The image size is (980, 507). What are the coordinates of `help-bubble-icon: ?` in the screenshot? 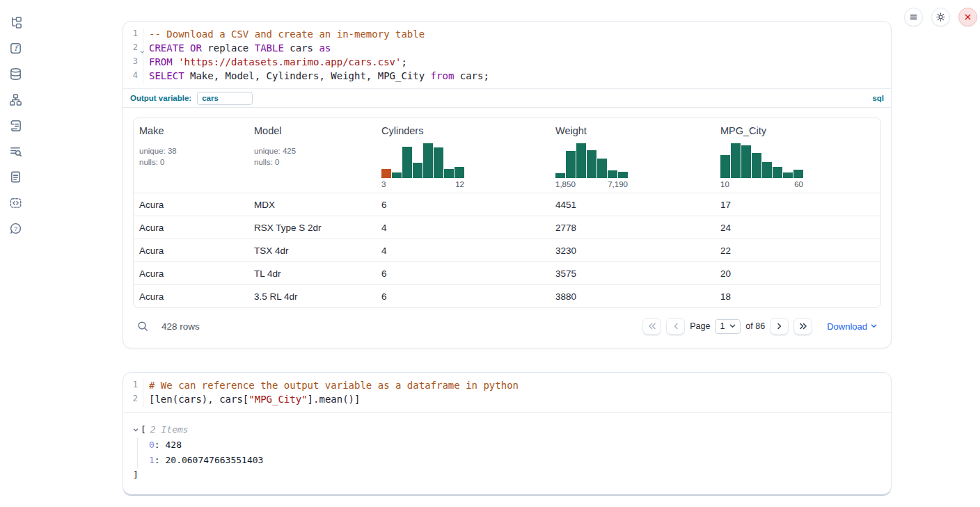 It's located at (15, 228).